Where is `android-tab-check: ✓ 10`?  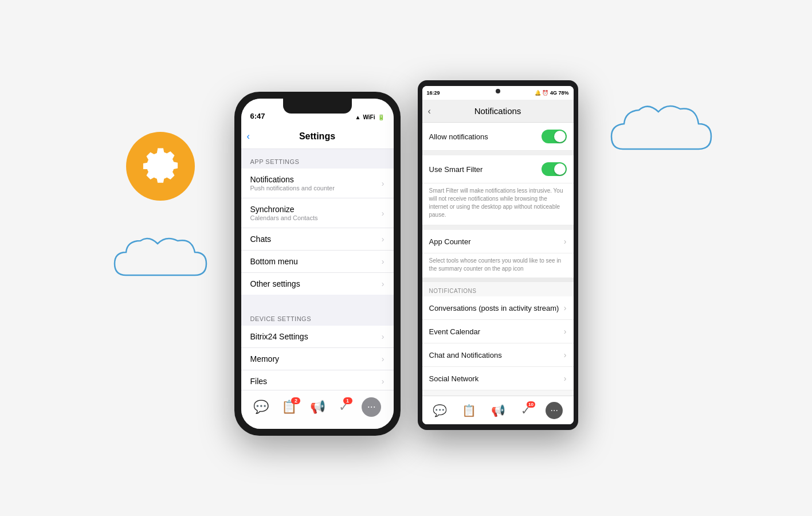 android-tab-check: ✓ 10 is located at coordinates (526, 411).